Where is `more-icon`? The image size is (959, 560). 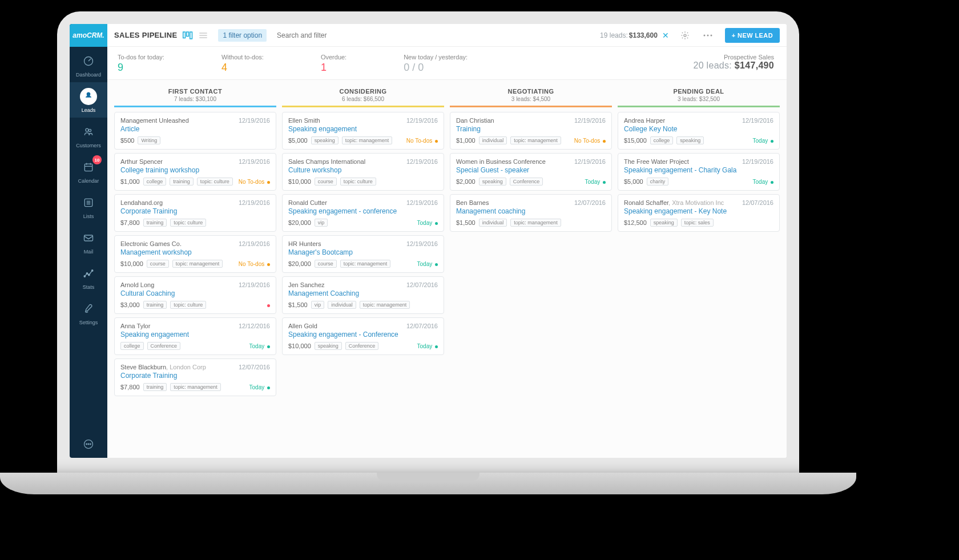
more-icon is located at coordinates (708, 35).